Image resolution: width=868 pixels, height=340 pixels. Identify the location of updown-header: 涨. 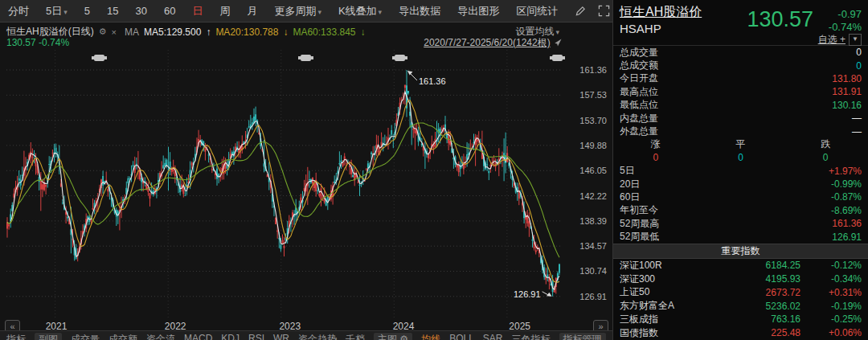
(656, 145).